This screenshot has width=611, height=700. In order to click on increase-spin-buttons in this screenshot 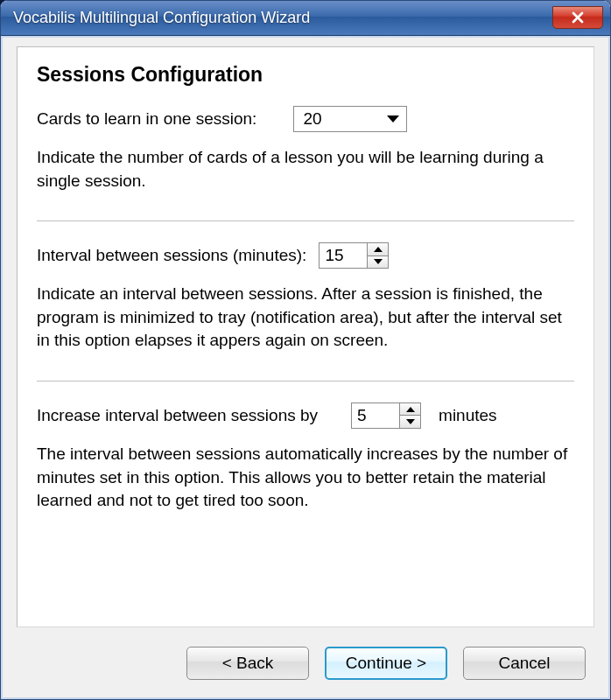, I will do `click(410, 416)`.